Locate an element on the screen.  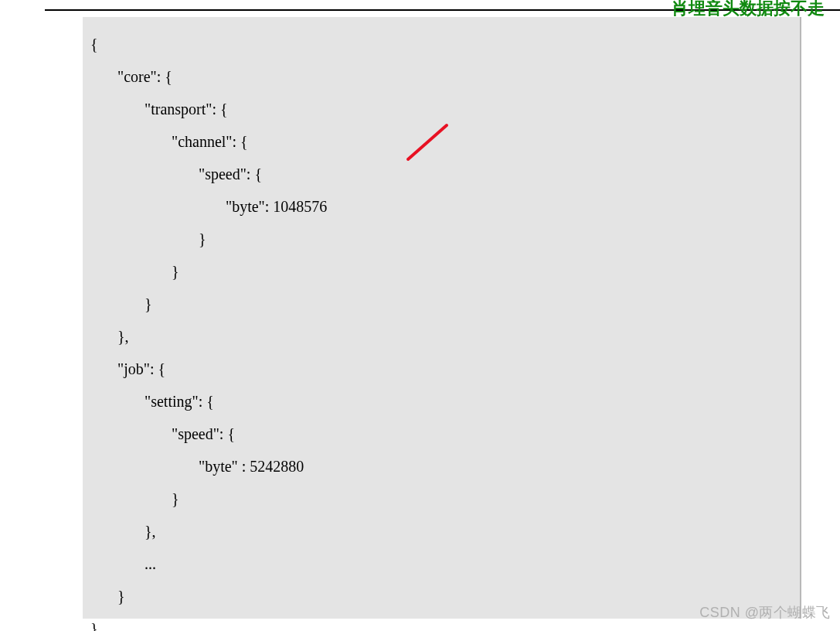
code-line: "core": { is located at coordinates (131, 77).